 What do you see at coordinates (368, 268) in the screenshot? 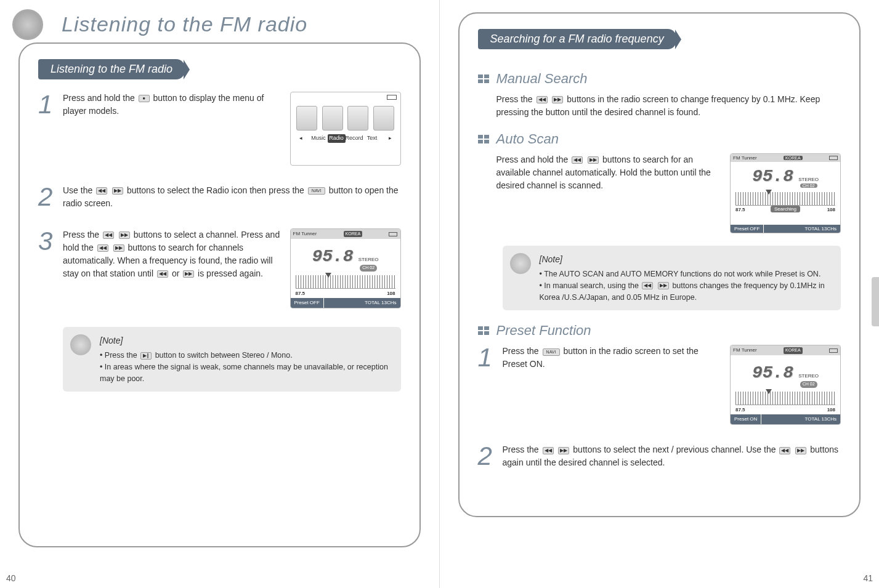
I see `fm-channel: CH 02` at bounding box center [368, 268].